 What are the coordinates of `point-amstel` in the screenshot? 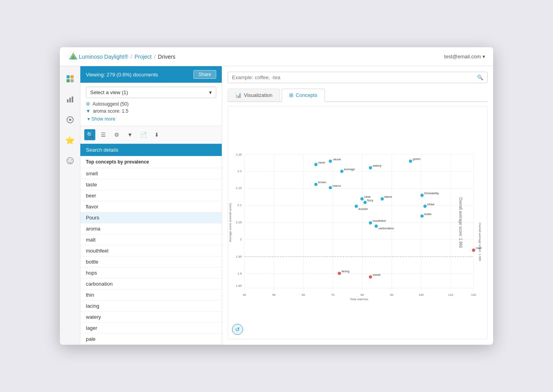 It's located at (356, 206).